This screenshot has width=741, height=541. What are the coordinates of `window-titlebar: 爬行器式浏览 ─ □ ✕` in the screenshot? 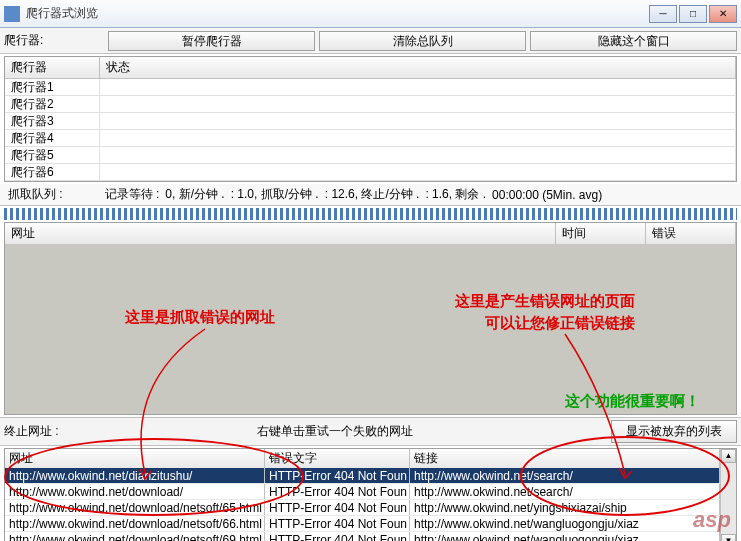 It's located at (370, 14).